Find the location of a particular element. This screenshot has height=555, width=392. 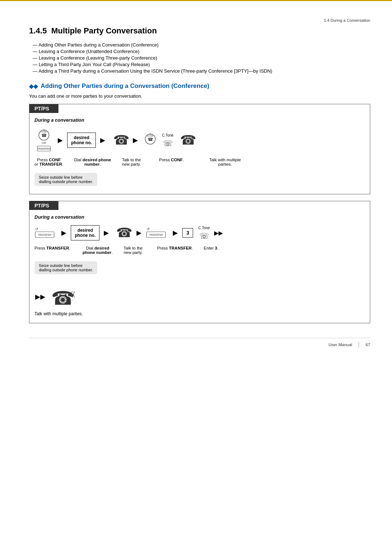

handset-icon-2: ☎ (( · is located at coordinates (123, 233).